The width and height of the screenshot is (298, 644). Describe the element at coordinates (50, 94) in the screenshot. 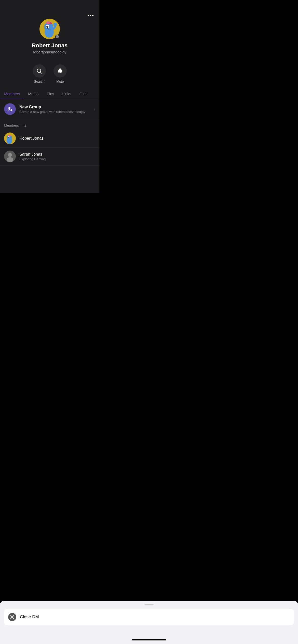

I see `tab-pins: Pins` at that location.